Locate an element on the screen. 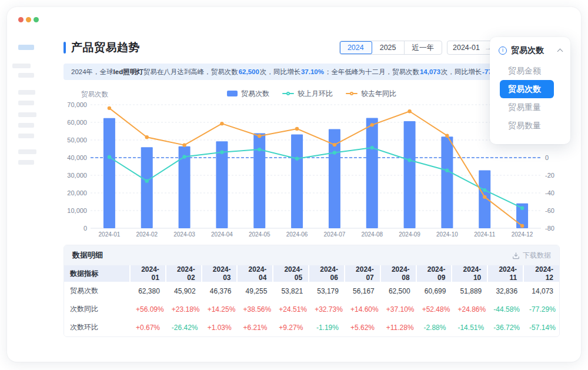 This screenshot has width=588, height=370. table-cell: +9.27% is located at coordinates (290, 327).